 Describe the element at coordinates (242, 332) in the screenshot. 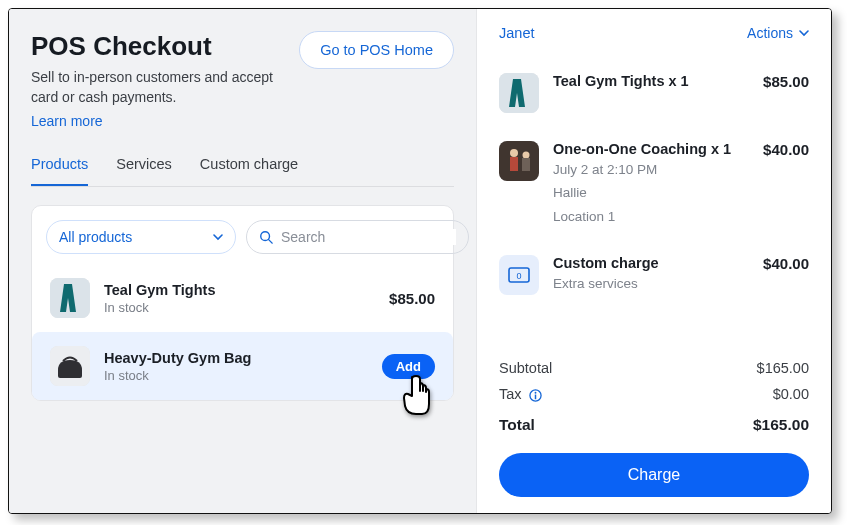

I see `product-list: Teal Gym Tights In stock $85.00` at that location.